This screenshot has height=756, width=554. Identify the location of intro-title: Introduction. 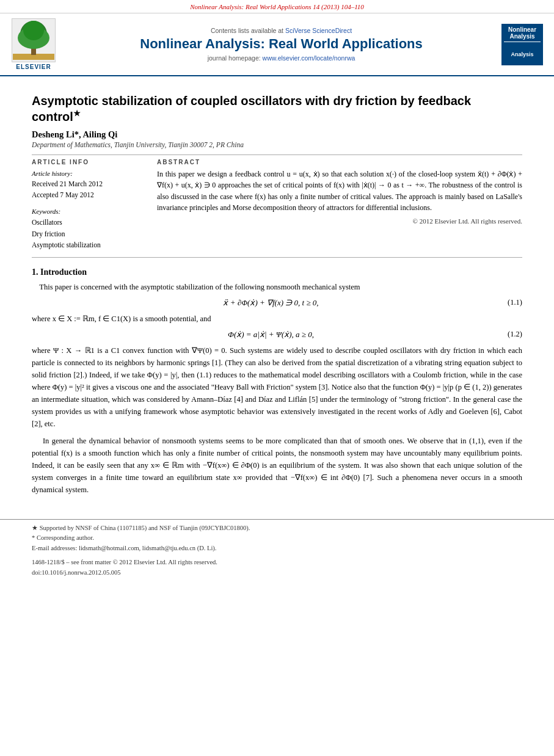
(64, 272).